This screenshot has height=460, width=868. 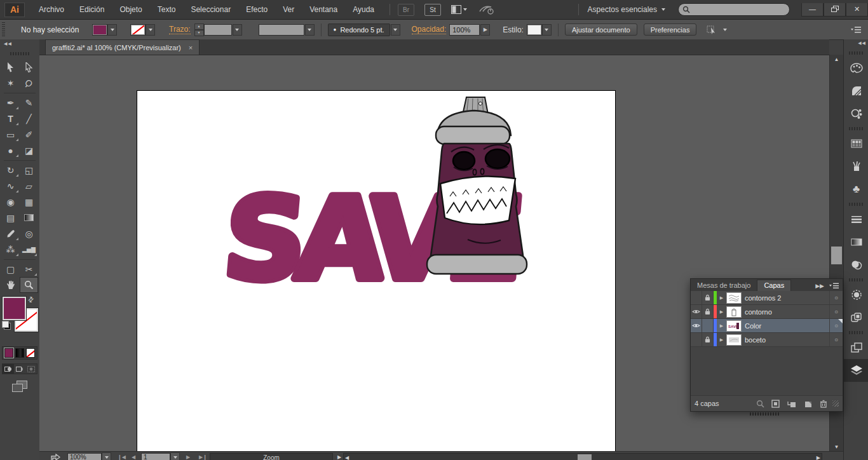 I want to click on horizontal-scrollbar: ◀ ▶, so click(x=583, y=456).